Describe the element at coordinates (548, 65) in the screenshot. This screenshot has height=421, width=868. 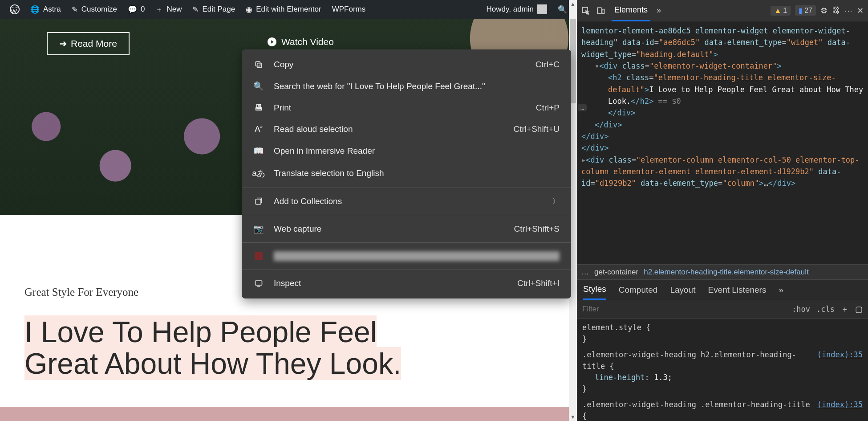
I see `ctx-copy-shortcut: Ctrl+C` at that location.